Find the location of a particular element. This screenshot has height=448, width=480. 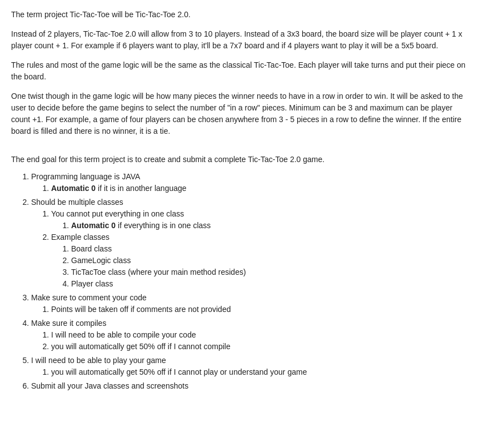

list-item: Automatic 0 if everything is in one clas… is located at coordinates (270, 225).